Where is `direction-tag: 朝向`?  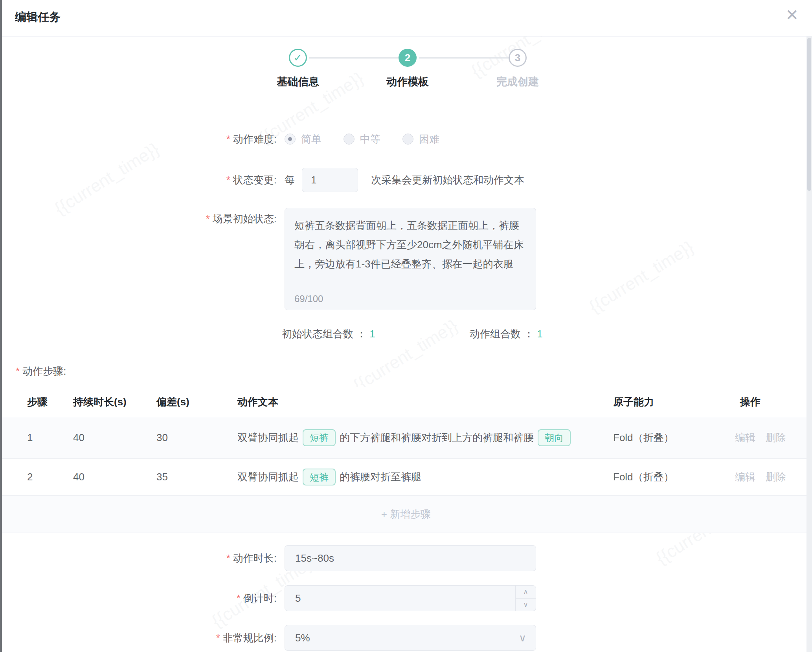
direction-tag: 朝向 is located at coordinates (554, 438).